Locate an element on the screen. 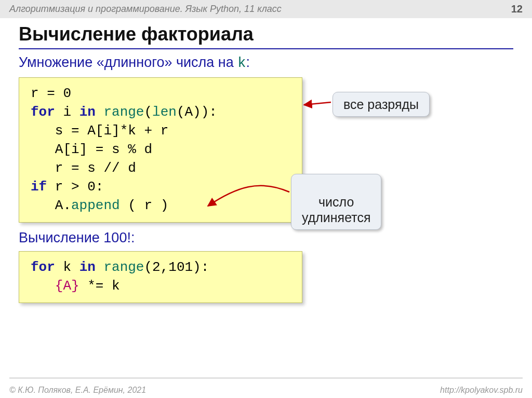  callout-number-extends: число удлиняется is located at coordinates (336, 202).